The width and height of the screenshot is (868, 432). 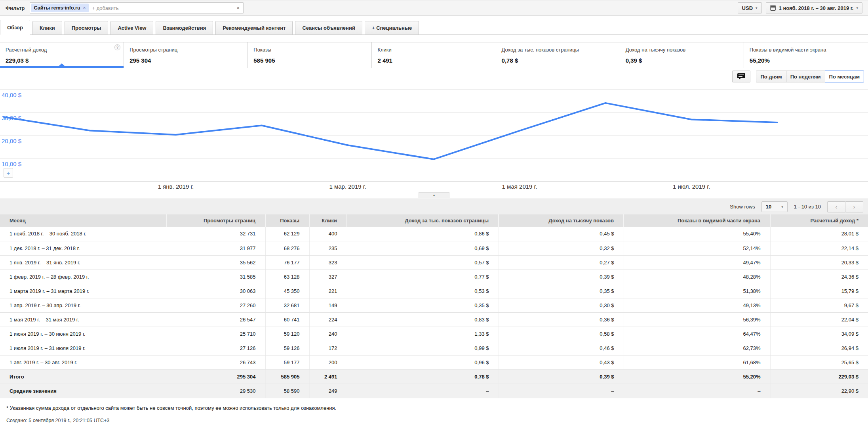 What do you see at coordinates (836, 207) in the screenshot?
I see `chevron-left-icon: ‹` at bounding box center [836, 207].